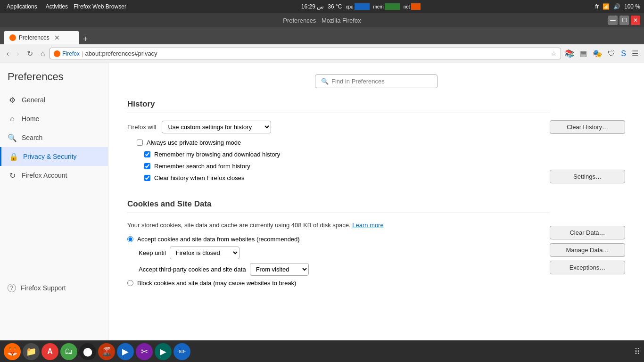  I want to click on minimize-button: —, so click(613, 20).